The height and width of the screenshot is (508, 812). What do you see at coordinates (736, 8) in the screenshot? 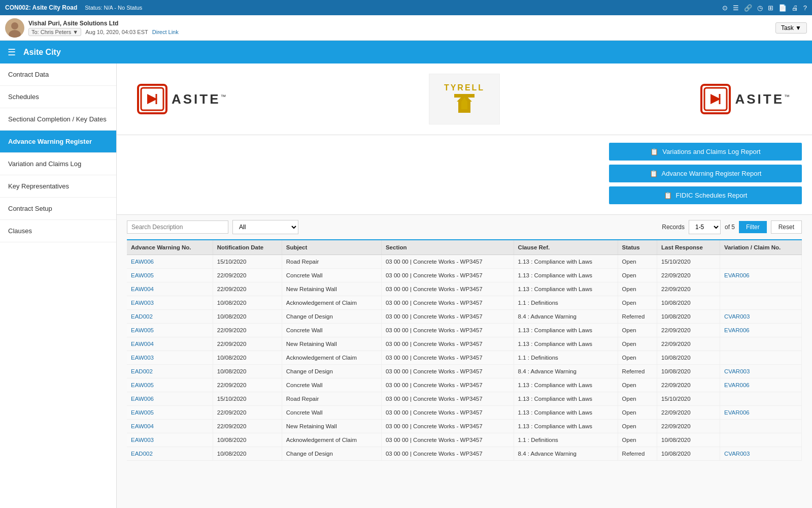
I see `list-icon: ☰` at bounding box center [736, 8].